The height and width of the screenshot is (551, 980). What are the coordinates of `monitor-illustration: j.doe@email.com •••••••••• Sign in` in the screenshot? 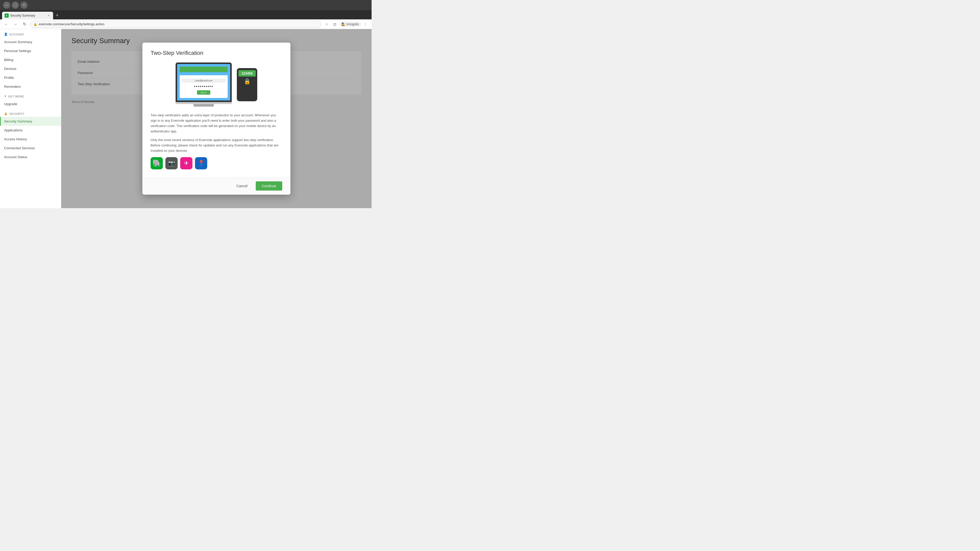 It's located at (204, 84).